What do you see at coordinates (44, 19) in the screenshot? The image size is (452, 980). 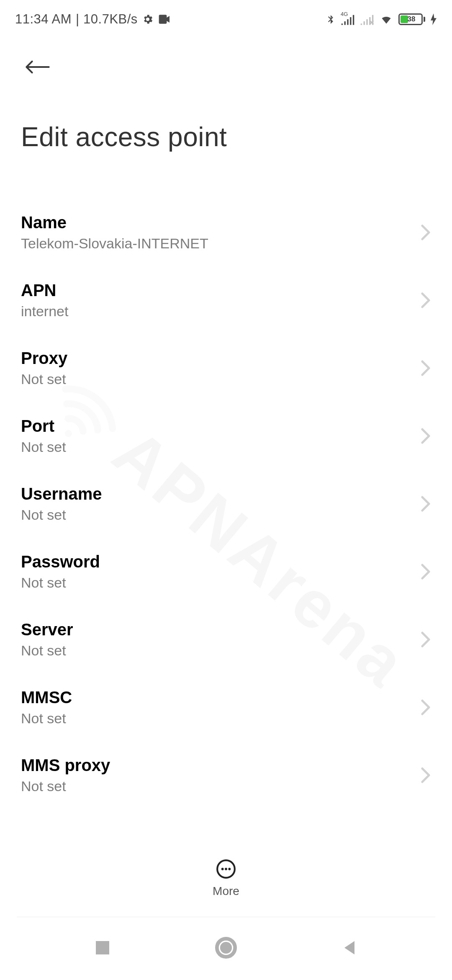 I see `status-time: 11:34 AM` at bounding box center [44, 19].